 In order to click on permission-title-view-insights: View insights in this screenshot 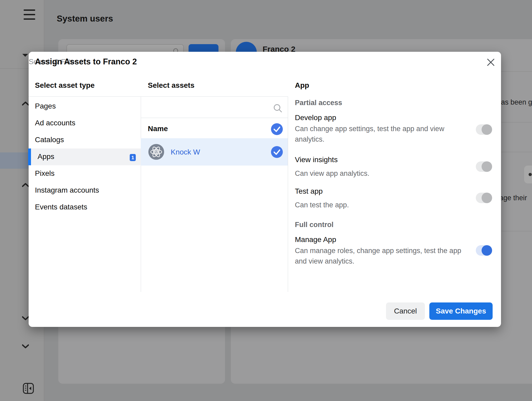, I will do `click(316, 160)`.